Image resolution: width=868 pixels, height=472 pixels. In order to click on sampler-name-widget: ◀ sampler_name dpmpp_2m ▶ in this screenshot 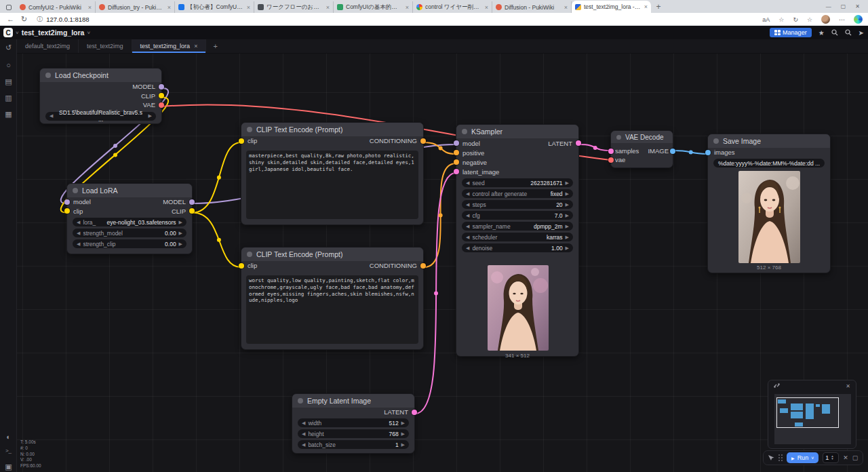, I will do `click(517, 227)`.